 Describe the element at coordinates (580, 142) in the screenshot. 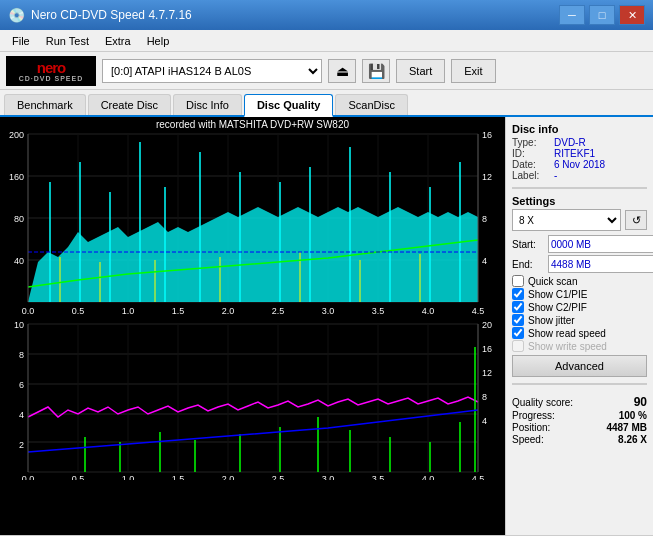

I see `disc-type-row: Type: DVD-R` at that location.